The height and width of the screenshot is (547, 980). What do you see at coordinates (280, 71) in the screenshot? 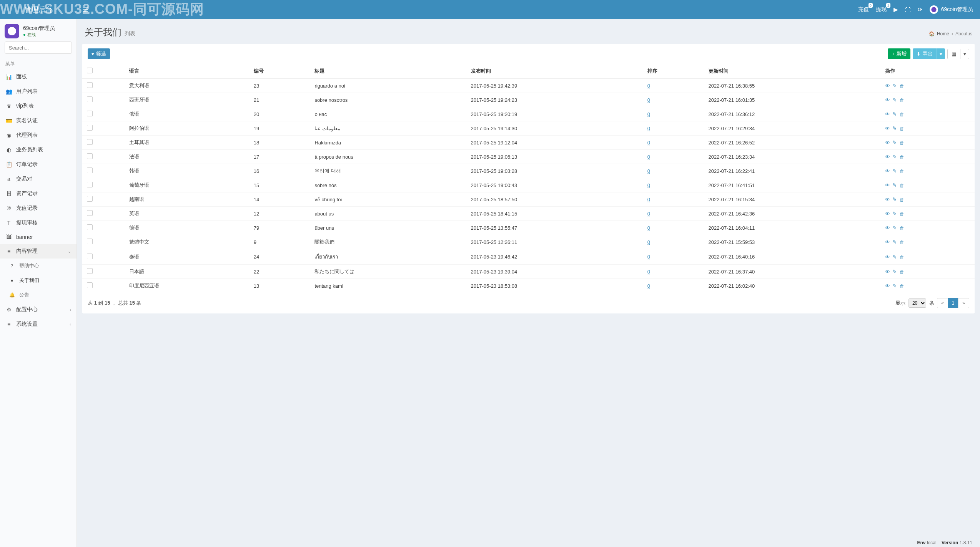
I see `col-id: 编号` at bounding box center [280, 71].